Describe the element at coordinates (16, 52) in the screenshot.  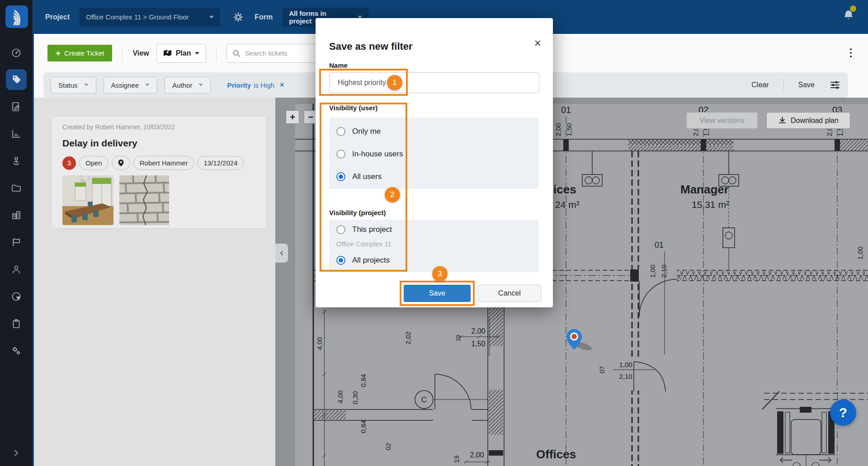
I see `sidebar-item-dashboard` at that location.